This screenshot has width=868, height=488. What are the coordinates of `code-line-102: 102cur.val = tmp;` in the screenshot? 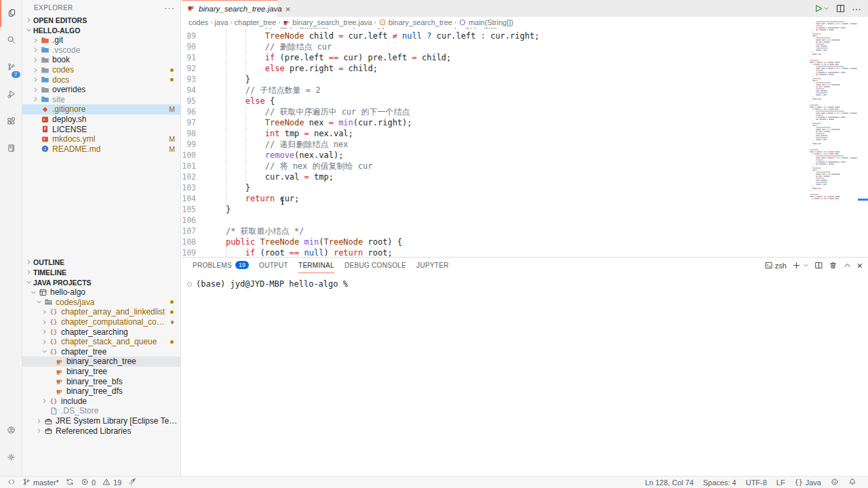 It's located at (494, 177).